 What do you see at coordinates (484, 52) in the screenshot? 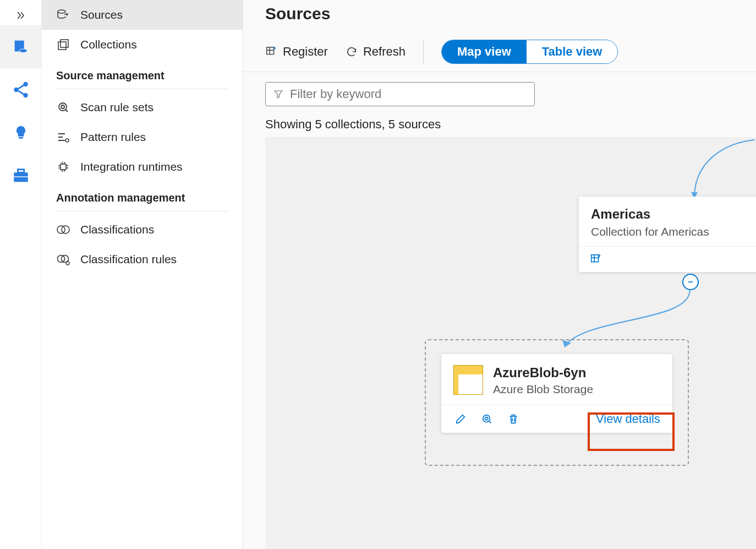
I see `view-map-button: Map view` at bounding box center [484, 52].